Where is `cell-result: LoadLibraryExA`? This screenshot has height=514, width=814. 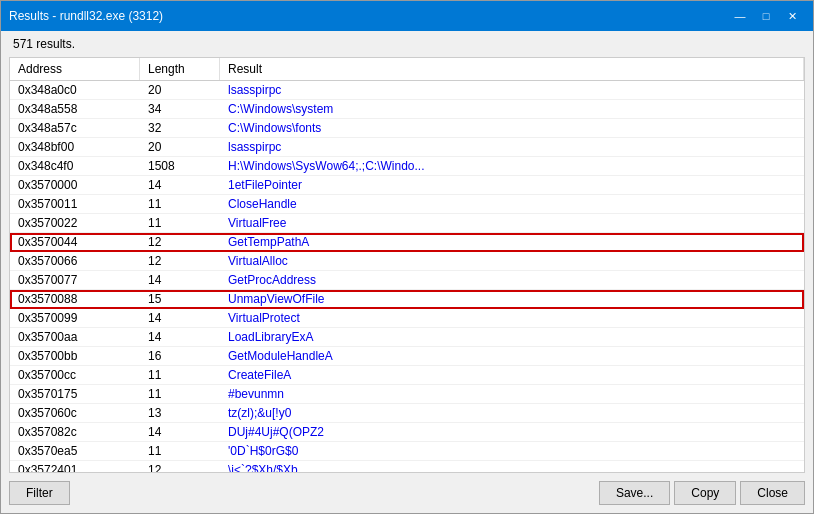 cell-result: LoadLibraryExA is located at coordinates (512, 337).